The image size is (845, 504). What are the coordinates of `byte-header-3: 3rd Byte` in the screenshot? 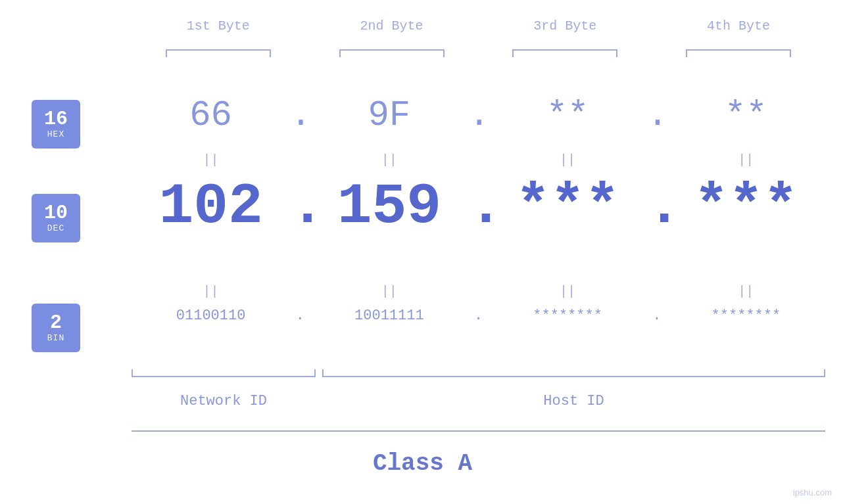 It's located at (566, 26).